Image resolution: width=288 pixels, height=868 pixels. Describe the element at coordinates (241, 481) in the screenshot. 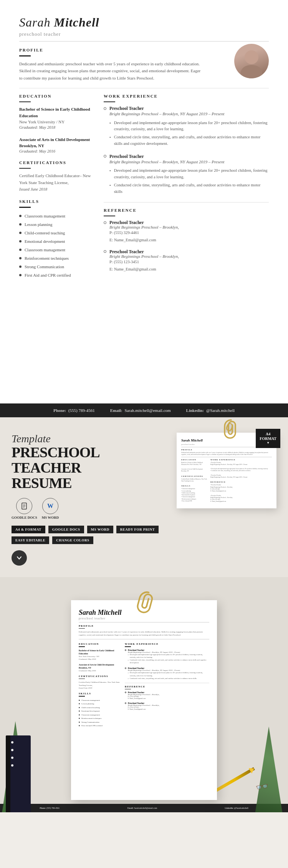

I see `mini-right: WORK EXPERIENCE • Preschool TeacherBrigh…` at that location.